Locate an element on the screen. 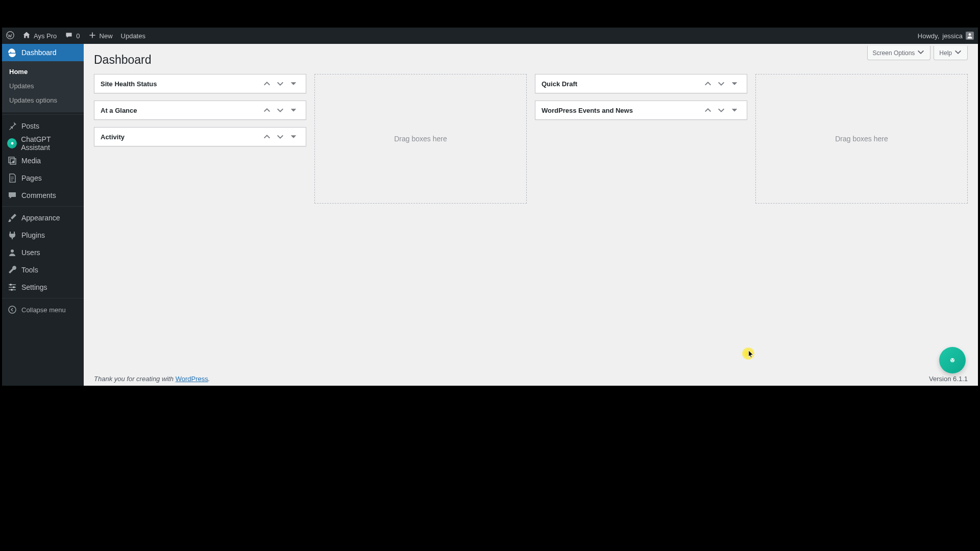 This screenshot has height=551, width=980. plus-icon is located at coordinates (92, 36).